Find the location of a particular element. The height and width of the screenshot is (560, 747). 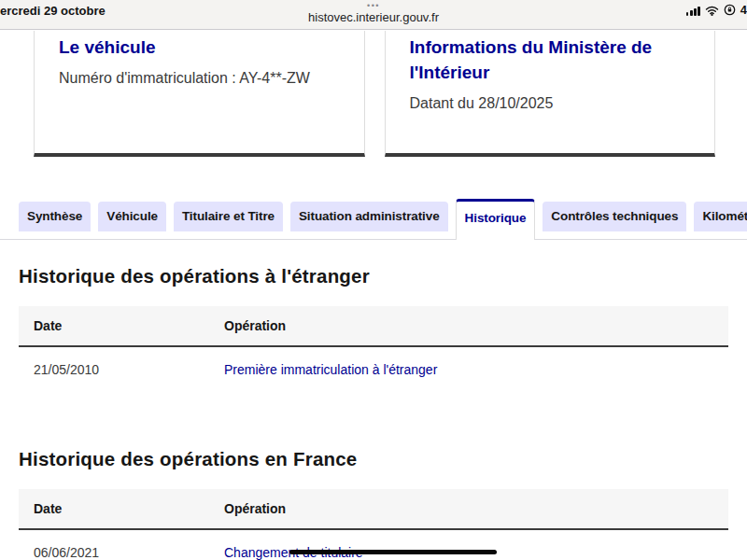

table-operations-france: Date Opération 06/06/2021 Changement de … is located at coordinates (374, 525).